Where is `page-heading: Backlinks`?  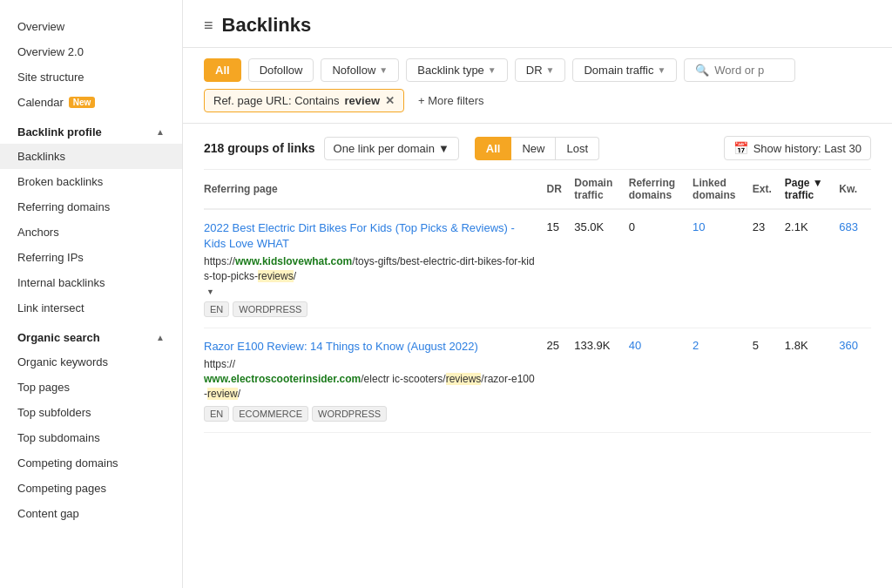
page-heading: Backlinks is located at coordinates (267, 25).